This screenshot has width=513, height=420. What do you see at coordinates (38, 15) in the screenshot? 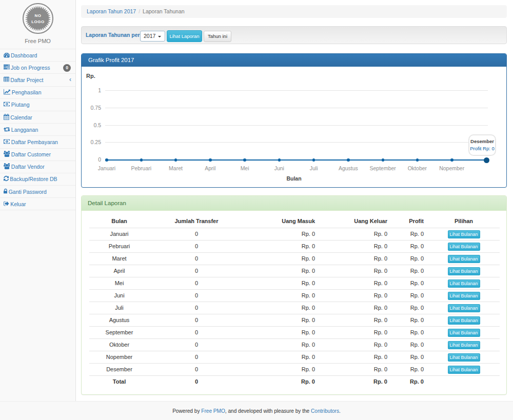
I see `svg-text: NO` at bounding box center [38, 15].